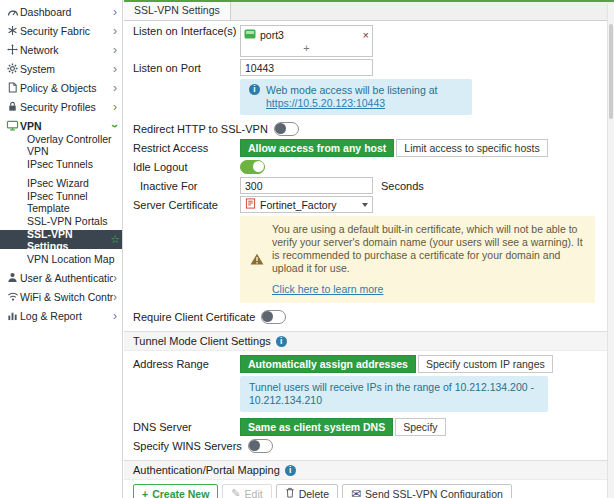 The image size is (614, 498). I want to click on add-interface-button: +, so click(306, 48).